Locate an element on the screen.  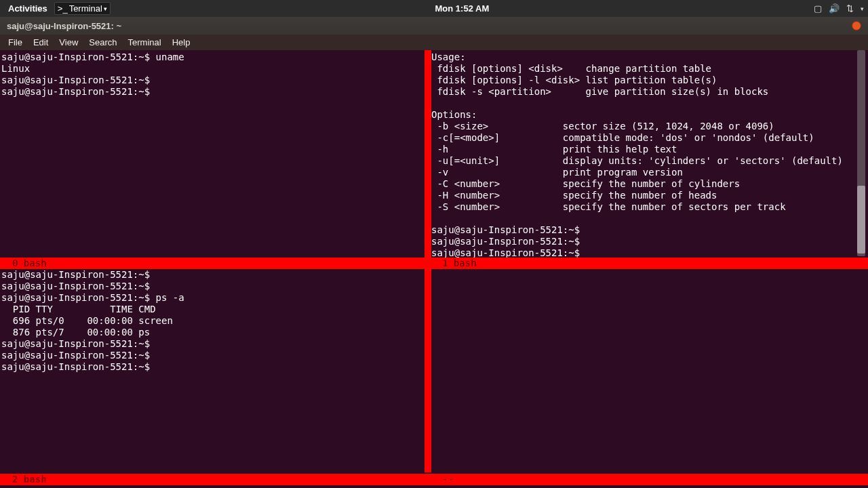
system-menu-chevron-icon: ▾ is located at coordinates (863, 9).